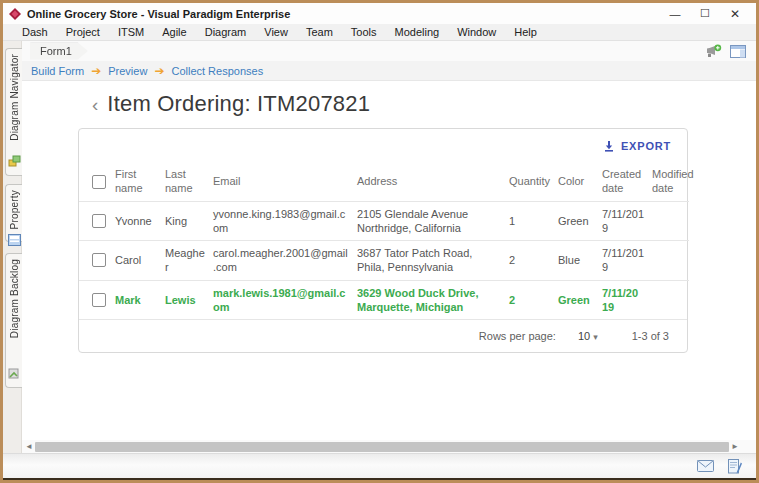 This screenshot has height=483, width=759. Describe the element at coordinates (675, 14) in the screenshot. I see `minimize-button: —` at that location.